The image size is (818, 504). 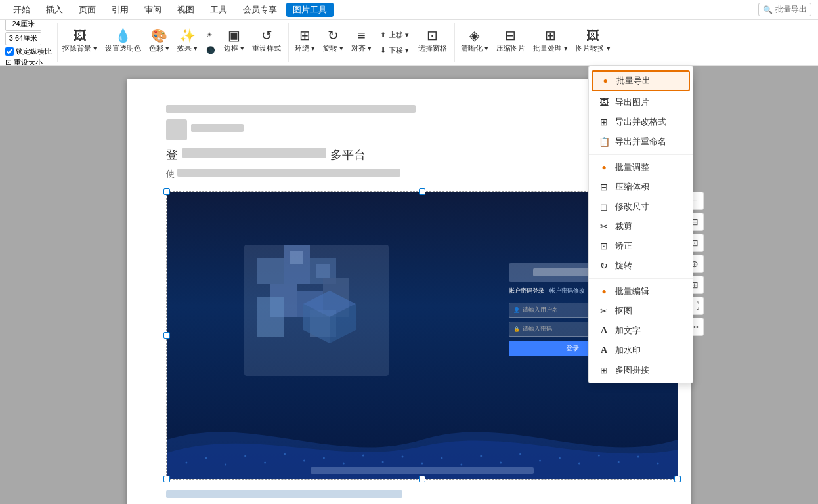 What do you see at coordinates (395, 43) in the screenshot?
I see `zorder-col: ⬆ 上移 ▾ ⬇ 下移 ▾` at bounding box center [395, 43].